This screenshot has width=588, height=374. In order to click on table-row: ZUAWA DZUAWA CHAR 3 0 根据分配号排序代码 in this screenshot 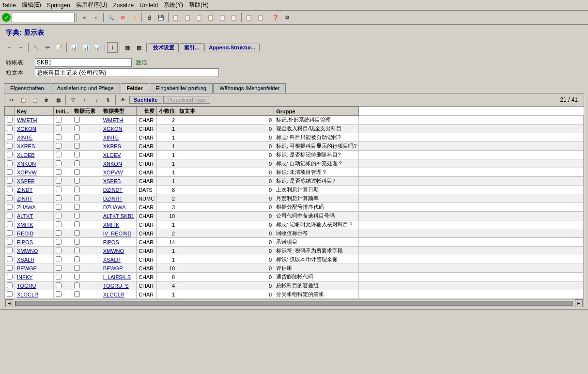, I will do `click(294, 207)`.